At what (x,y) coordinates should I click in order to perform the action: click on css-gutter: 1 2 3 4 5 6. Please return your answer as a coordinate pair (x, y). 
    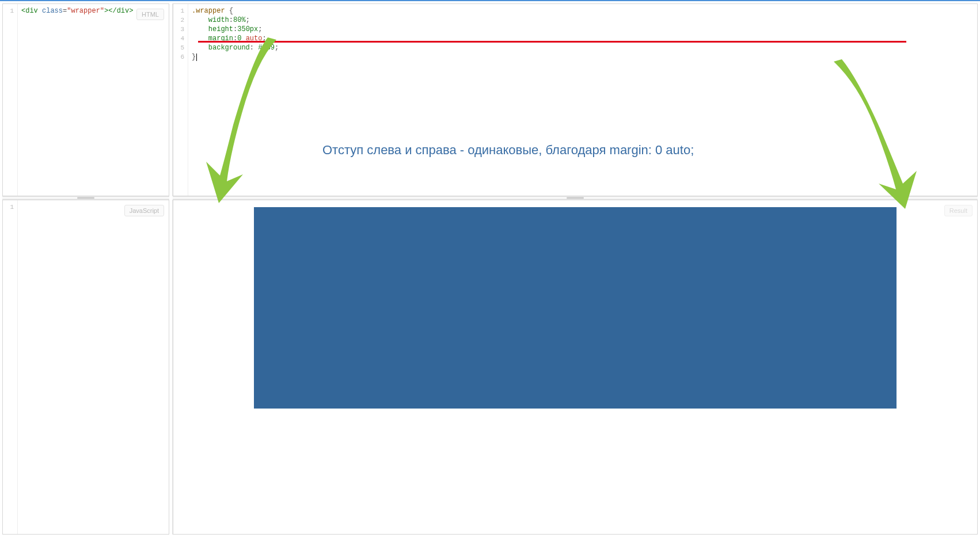
    Looking at the image, I should click on (181, 100).